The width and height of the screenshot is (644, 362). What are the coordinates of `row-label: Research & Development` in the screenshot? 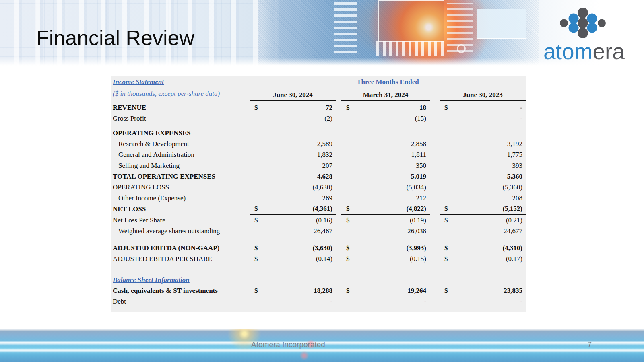 It's located at (180, 144).